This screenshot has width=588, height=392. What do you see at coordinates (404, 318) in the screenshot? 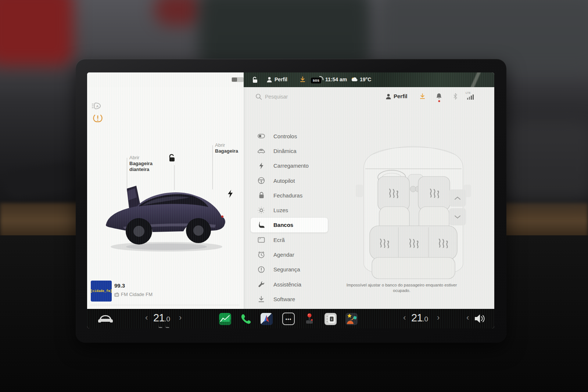
I see `passenger-temp-down-chevron: ‹` at bounding box center [404, 318].